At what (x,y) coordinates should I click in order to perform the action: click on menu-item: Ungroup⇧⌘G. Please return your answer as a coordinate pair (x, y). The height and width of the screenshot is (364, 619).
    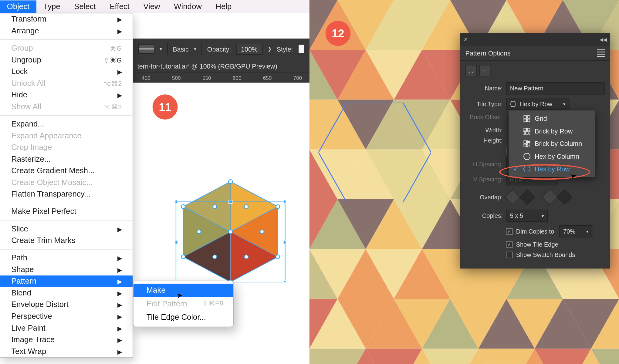
    Looking at the image, I should click on (66, 60).